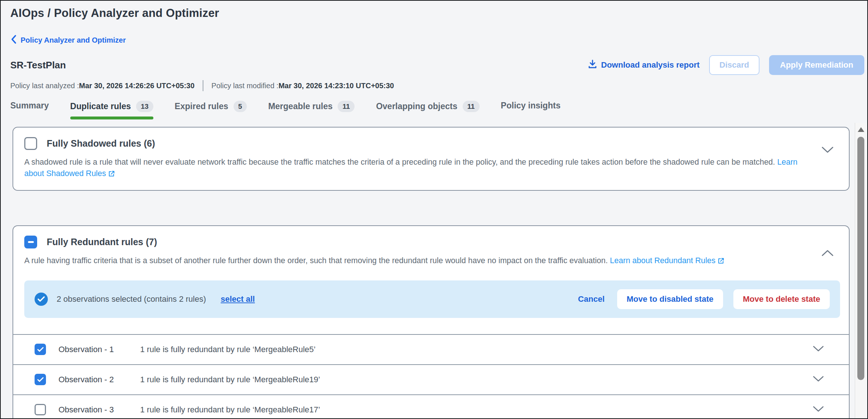 This screenshot has width=868, height=419. Describe the element at coordinates (101, 143) in the screenshot. I see `shadowed-rules-title: Fully Shadowed rules (6)` at that location.